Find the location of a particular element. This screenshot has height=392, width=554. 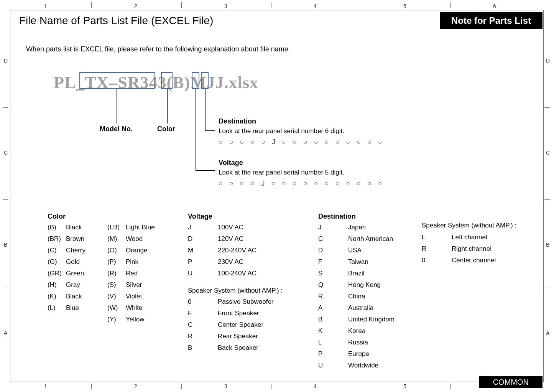

code-row: (Y)Yellow is located at coordinates (131, 320).